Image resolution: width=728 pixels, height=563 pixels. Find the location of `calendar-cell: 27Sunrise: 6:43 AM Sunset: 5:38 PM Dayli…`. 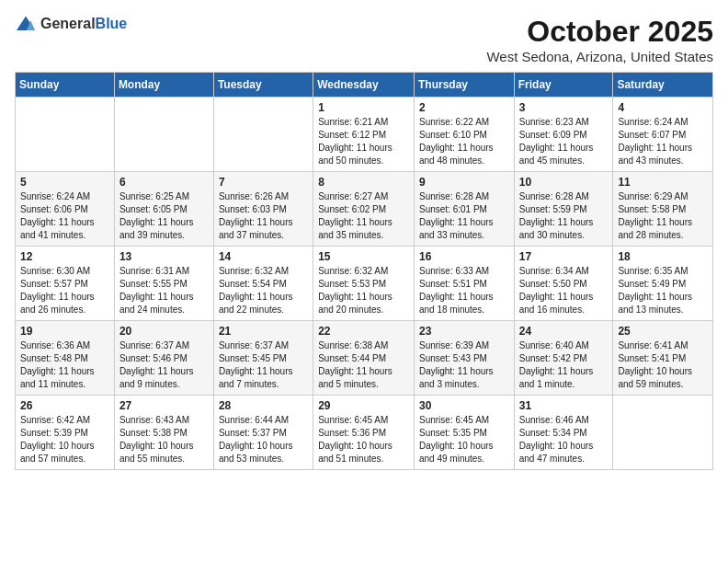

calendar-cell: 27Sunrise: 6:43 AM Sunset: 5:38 PM Dayli… is located at coordinates (164, 432).